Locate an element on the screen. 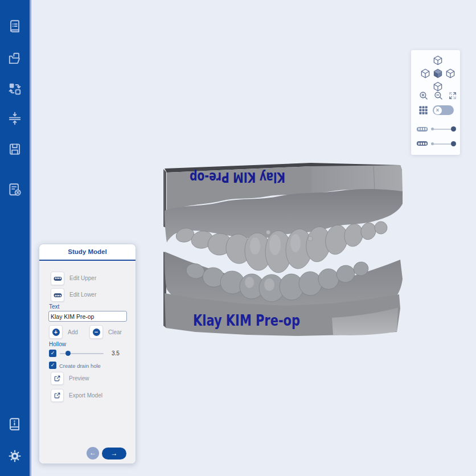  view-top-button is located at coordinates (438, 60).